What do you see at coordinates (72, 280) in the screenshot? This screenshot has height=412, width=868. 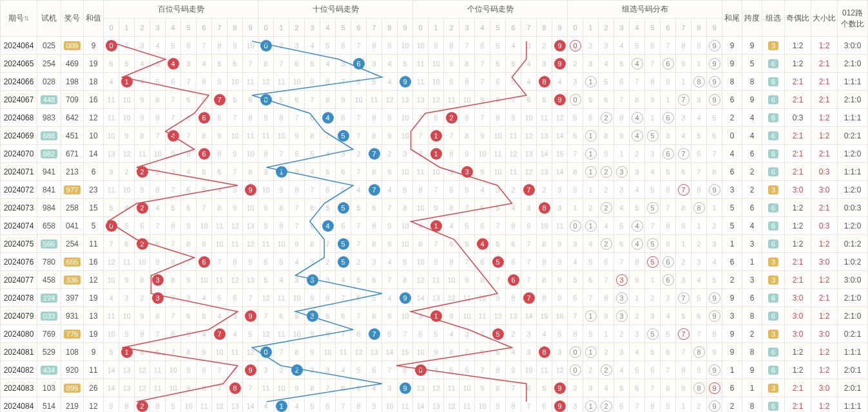 I see `cell-prize: 336` at bounding box center [72, 280].